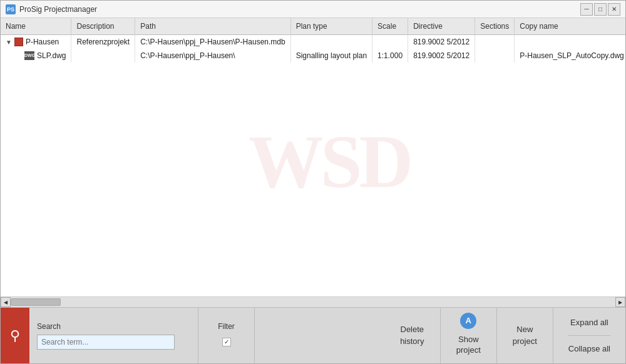 The height and width of the screenshot is (364, 626). What do you see at coordinates (495, 26) in the screenshot?
I see `col-sections: Sections` at bounding box center [495, 26].